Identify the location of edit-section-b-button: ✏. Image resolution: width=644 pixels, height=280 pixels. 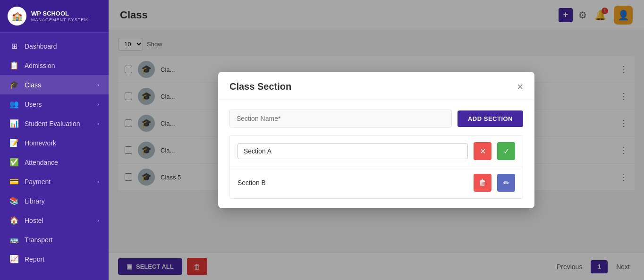
(506, 183).